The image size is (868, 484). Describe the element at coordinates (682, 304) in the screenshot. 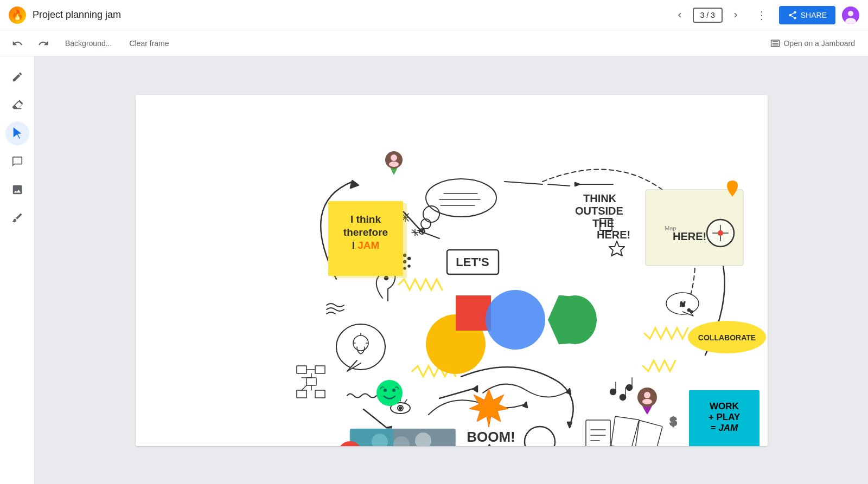

I see `svg-text: hi` at that location.